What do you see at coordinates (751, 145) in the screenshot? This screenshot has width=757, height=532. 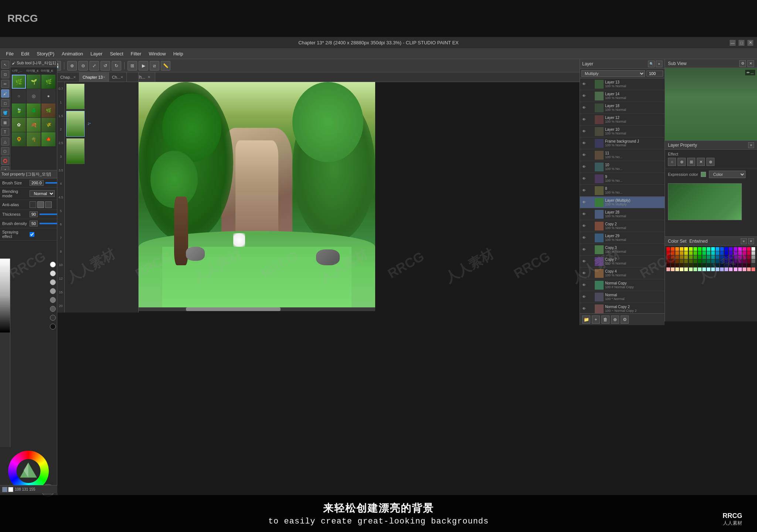 I see `layer-prop-menu: ≡` at bounding box center [751, 145].